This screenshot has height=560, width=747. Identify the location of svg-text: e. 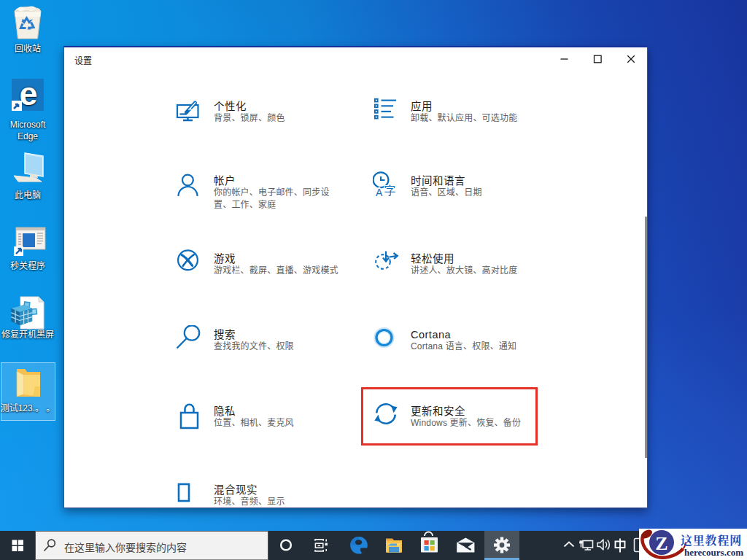
(28, 95).